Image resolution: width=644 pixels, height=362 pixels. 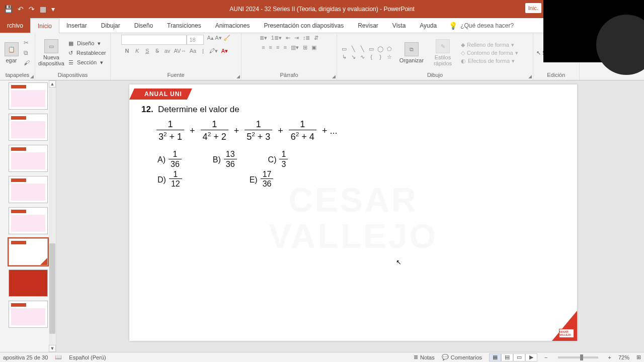 What do you see at coordinates (88, 357) in the screenshot?
I see `language-indicator: Español (Perú)` at bounding box center [88, 357].